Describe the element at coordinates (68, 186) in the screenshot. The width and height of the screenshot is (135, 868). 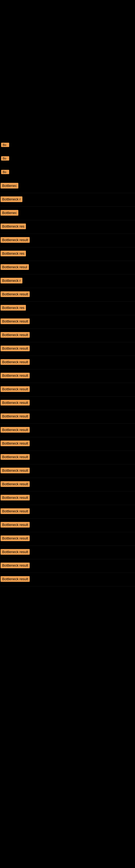
I see `bottleneck-row-0: Bottlenec` at that location.